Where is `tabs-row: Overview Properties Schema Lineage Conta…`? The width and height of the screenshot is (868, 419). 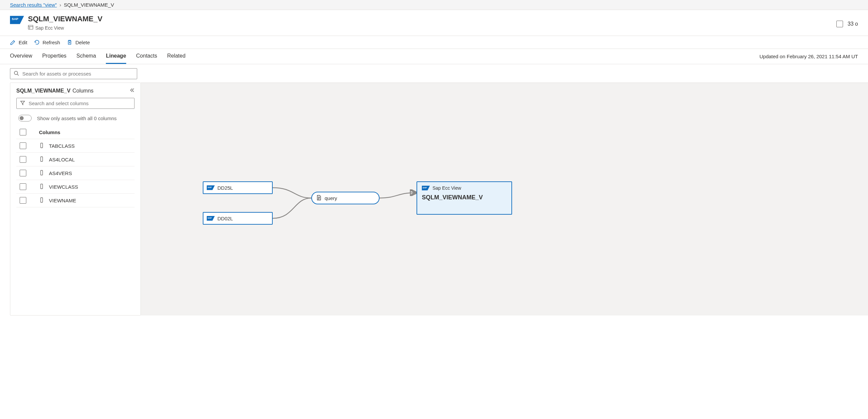
tabs-row: Overview Properties Schema Lineage Conta… is located at coordinates (434, 57).